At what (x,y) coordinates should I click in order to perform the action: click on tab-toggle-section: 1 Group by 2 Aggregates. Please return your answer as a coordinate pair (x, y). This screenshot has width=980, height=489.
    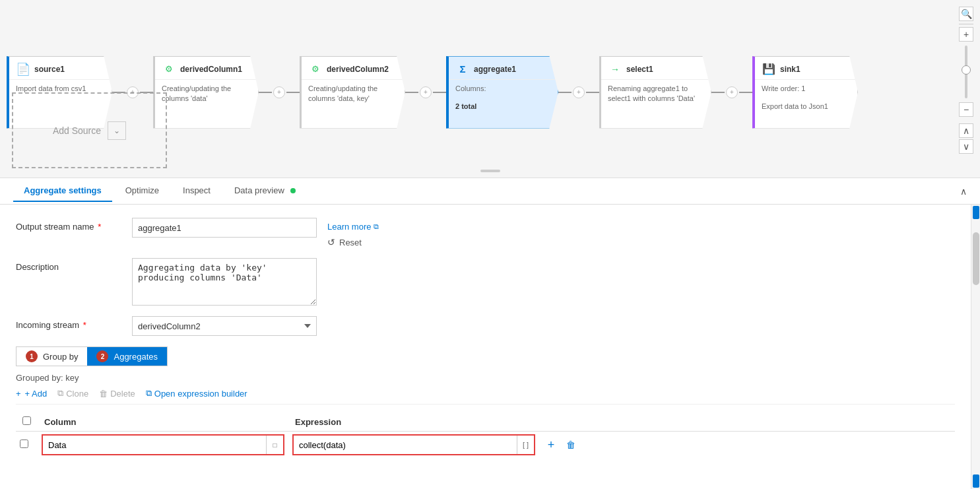
    Looking at the image, I should click on (486, 356).